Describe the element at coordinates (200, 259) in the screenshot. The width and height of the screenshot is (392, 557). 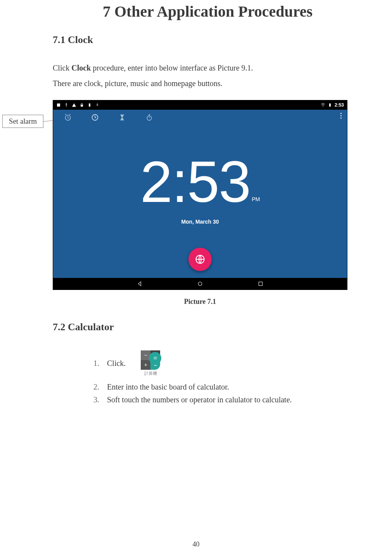
I see `world-clock-fab` at that location.